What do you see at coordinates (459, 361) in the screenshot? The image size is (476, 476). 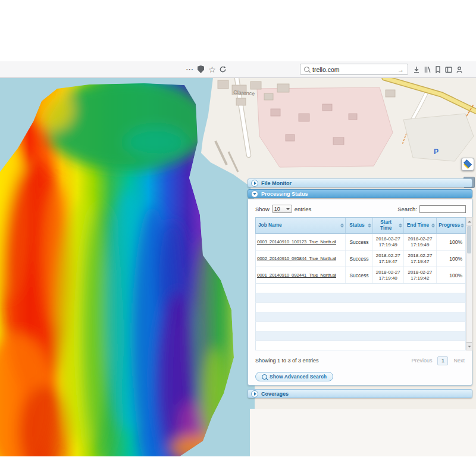 I see `next-button: Next` at bounding box center [459, 361].